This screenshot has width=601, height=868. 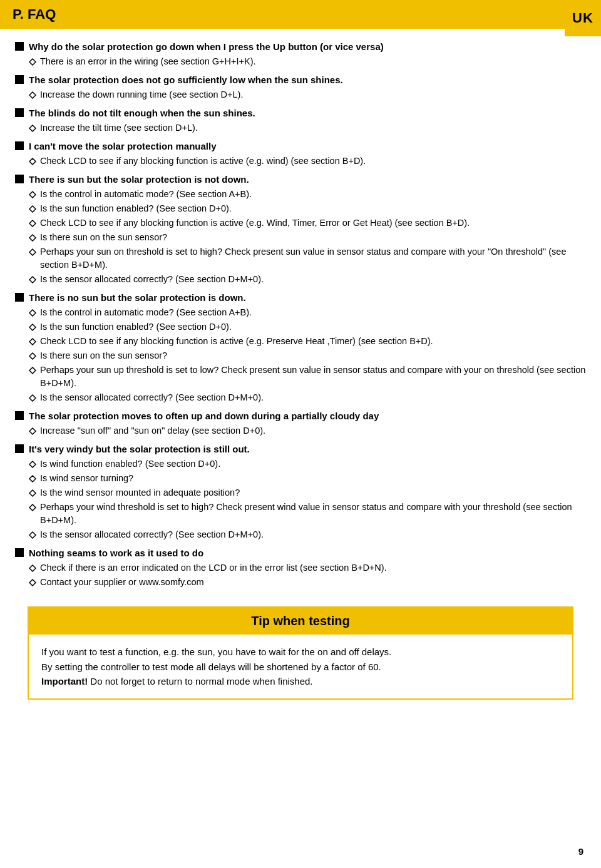 I want to click on list-item: It's very windy but the solar protection…, so click(x=300, y=492).